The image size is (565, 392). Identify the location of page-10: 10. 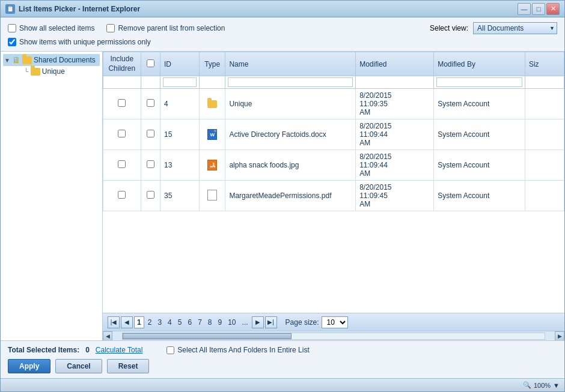
(232, 322).